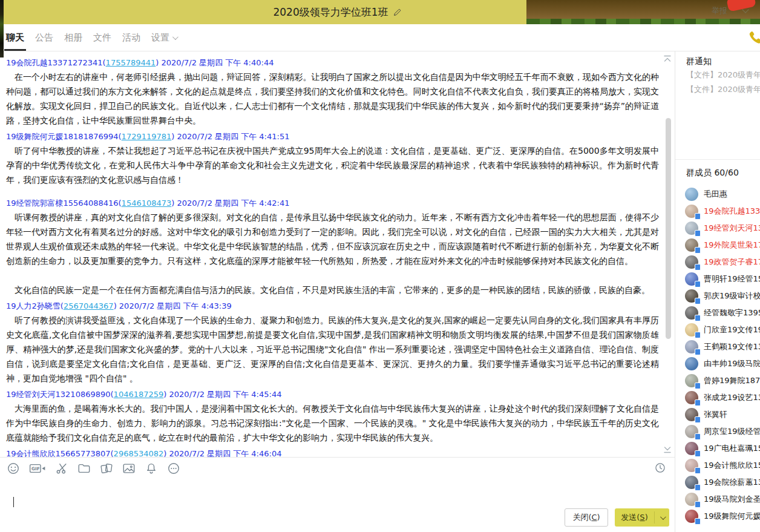  What do you see at coordinates (718, 432) in the screenshot?
I see `member-row: 周京玺19级经管学` at bounding box center [718, 432].